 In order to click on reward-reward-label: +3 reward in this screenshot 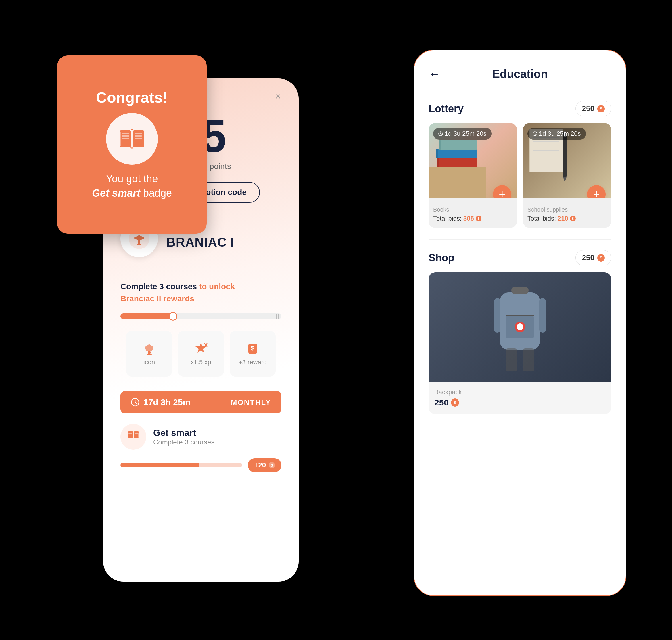, I will do `click(252, 362)`.